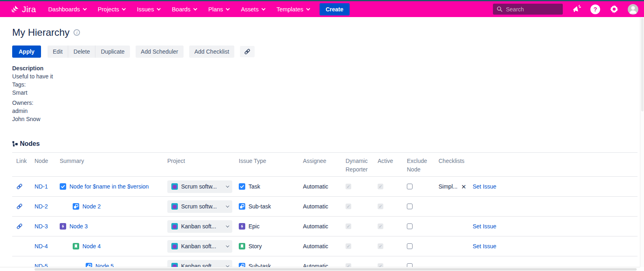 Image resolution: width=644 pixels, height=271 pixels. Describe the element at coordinates (110, 186) in the screenshot. I see `summary-cell: Node for $name in the $version` at that location.